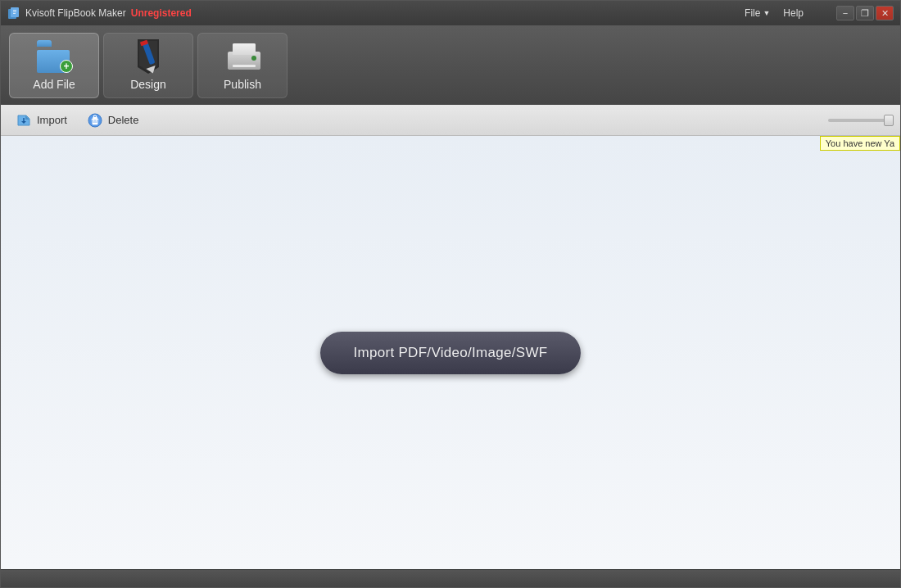 This screenshot has width=901, height=588. What do you see at coordinates (793, 13) in the screenshot?
I see `menu-help: Help` at bounding box center [793, 13].